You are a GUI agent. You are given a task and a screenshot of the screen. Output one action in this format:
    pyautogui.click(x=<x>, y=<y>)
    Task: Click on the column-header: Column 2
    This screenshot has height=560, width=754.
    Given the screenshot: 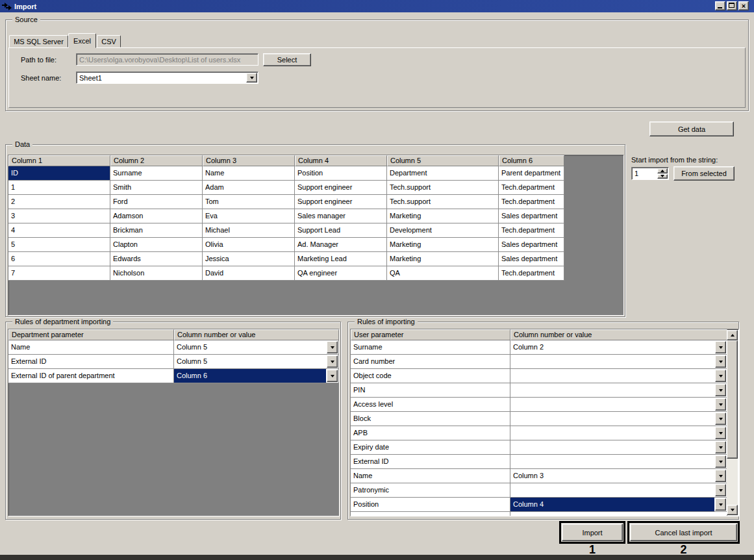 What is the action you would take?
    pyautogui.click(x=157, y=161)
    